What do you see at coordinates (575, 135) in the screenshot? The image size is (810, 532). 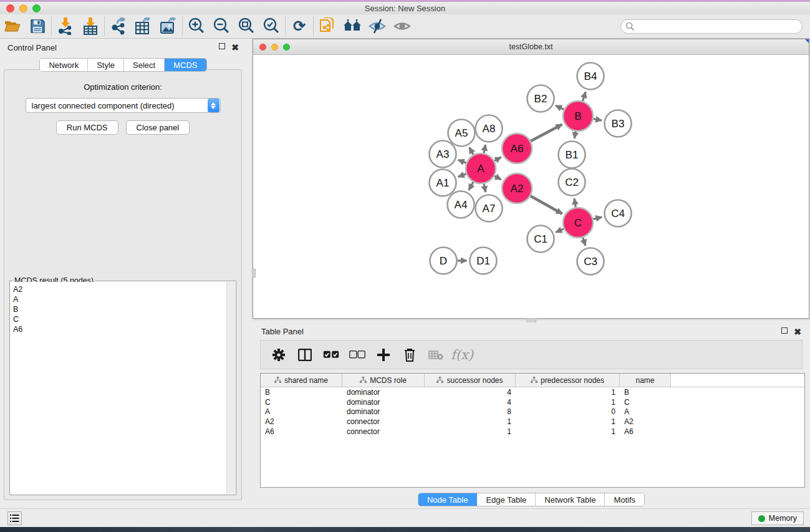 I see `edge-B-B1` at bounding box center [575, 135].